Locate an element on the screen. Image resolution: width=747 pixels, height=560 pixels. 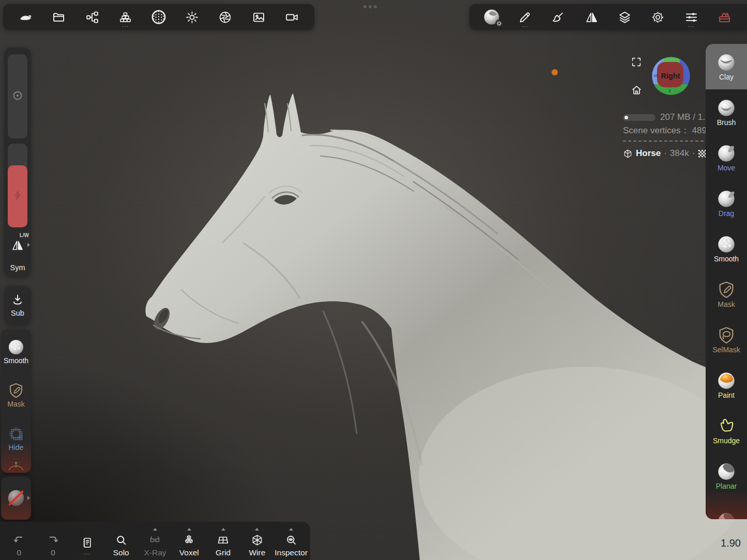
tool-drag: Drag is located at coordinates (726, 203).